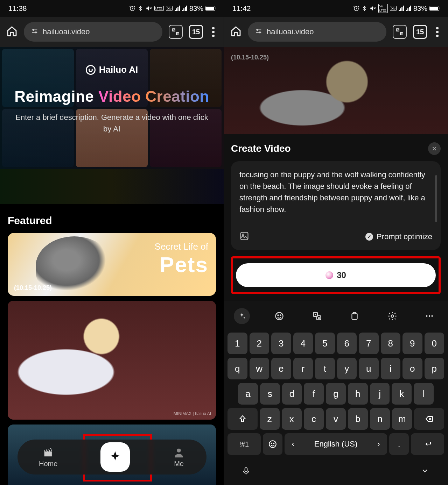  What do you see at coordinates (336, 394) in the screenshot?
I see `key-g: g` at bounding box center [336, 394].